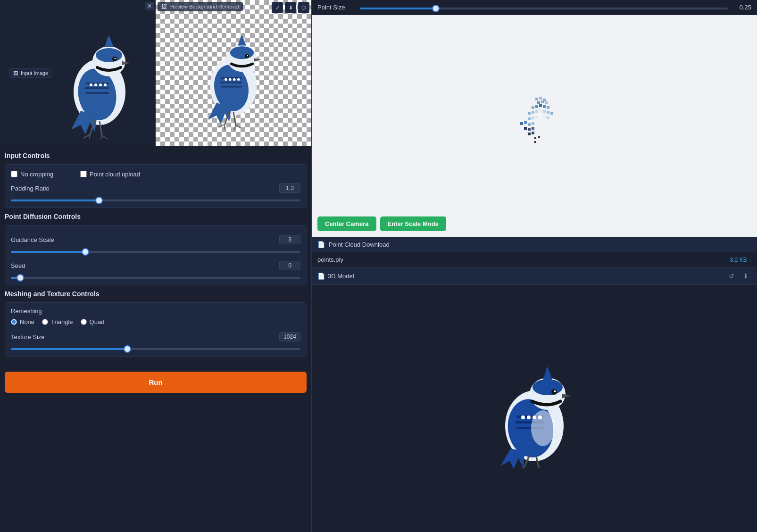 The image size is (757, 532). Describe the element at coordinates (16, 73) in the screenshot. I see `image-icon: 🖼` at that location.